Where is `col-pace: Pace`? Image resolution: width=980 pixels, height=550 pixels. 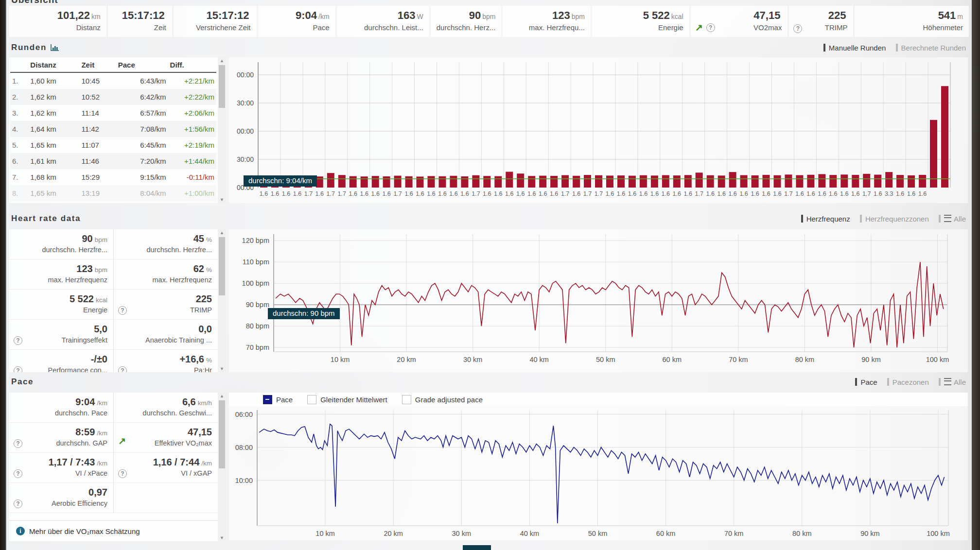 col-pace: Pace is located at coordinates (142, 65).